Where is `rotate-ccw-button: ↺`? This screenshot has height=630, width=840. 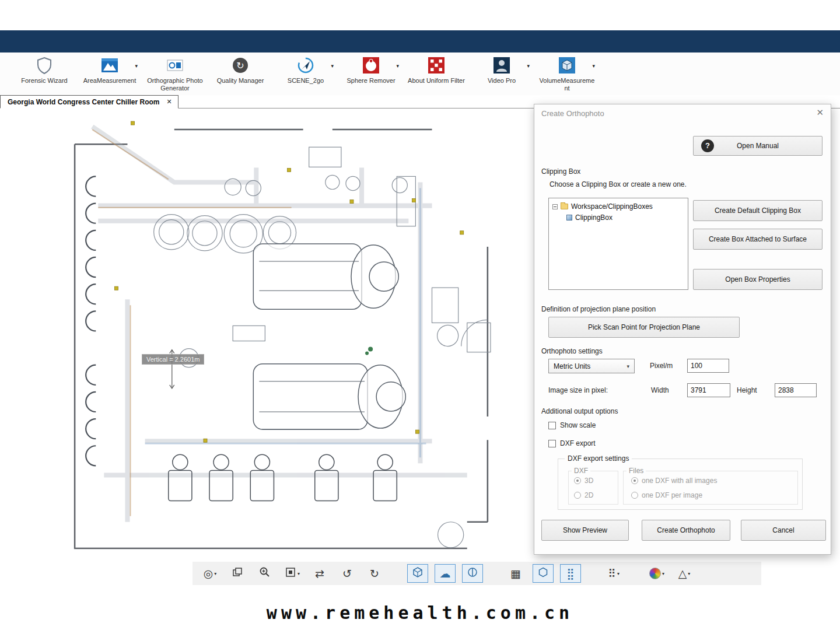
rotate-ccw-button: ↺ is located at coordinates (347, 573).